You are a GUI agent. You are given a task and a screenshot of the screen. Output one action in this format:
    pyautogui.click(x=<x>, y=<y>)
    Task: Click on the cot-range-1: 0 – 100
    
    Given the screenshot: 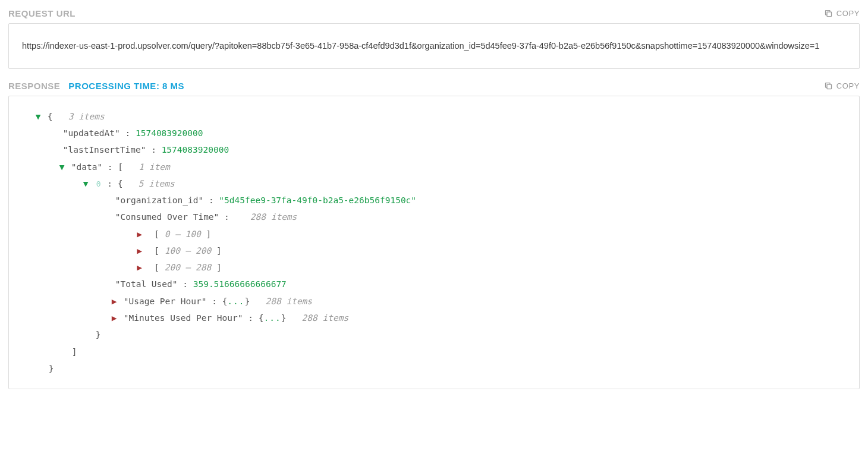 What is the action you would take?
    pyautogui.click(x=183, y=234)
    